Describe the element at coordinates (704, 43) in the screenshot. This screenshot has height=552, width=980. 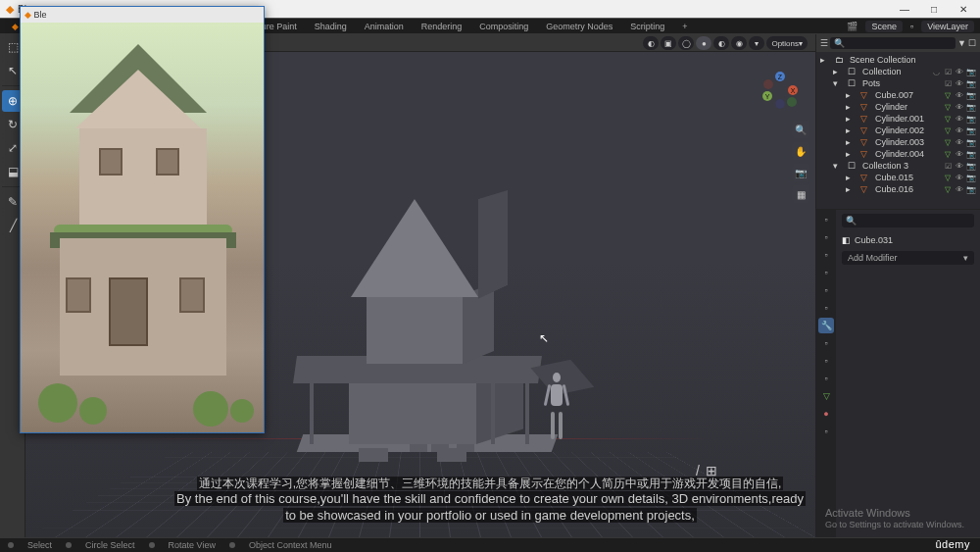
I see `shading-solid: ●` at that location.